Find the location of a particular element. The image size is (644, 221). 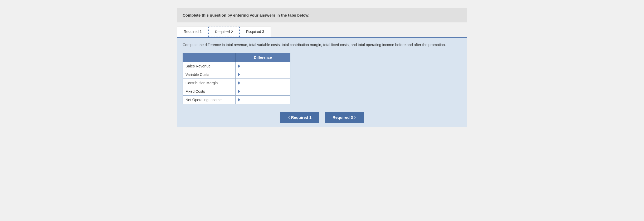

tab-required2: Required 2 is located at coordinates (224, 32).